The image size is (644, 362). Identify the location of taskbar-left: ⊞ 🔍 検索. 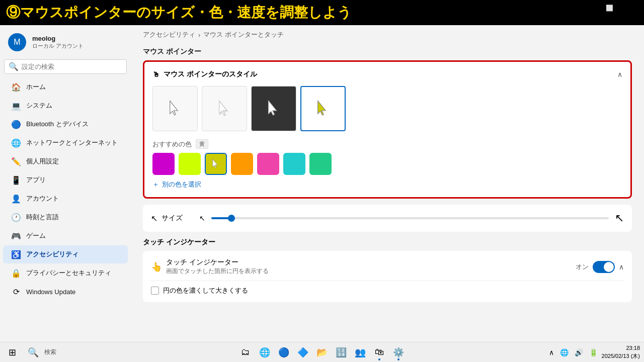
(28, 352).